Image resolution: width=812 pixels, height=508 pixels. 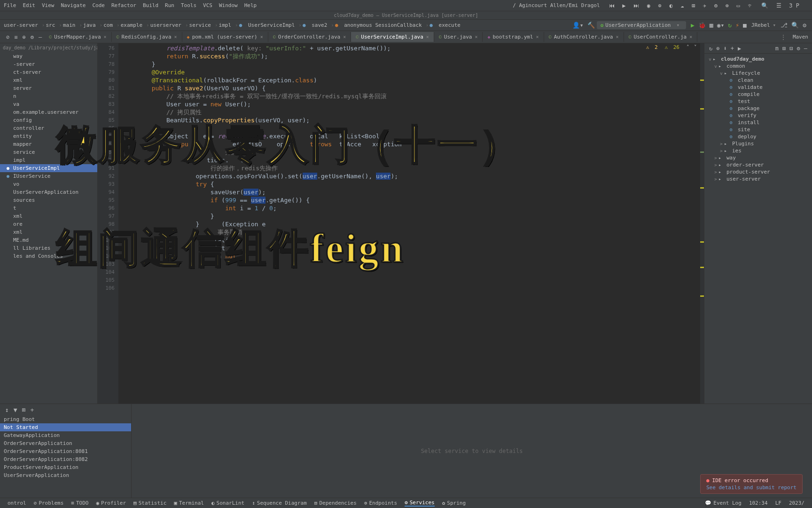 What do you see at coordinates (721, 25) in the screenshot?
I see `profile-icon: ◉▾` at bounding box center [721, 25].